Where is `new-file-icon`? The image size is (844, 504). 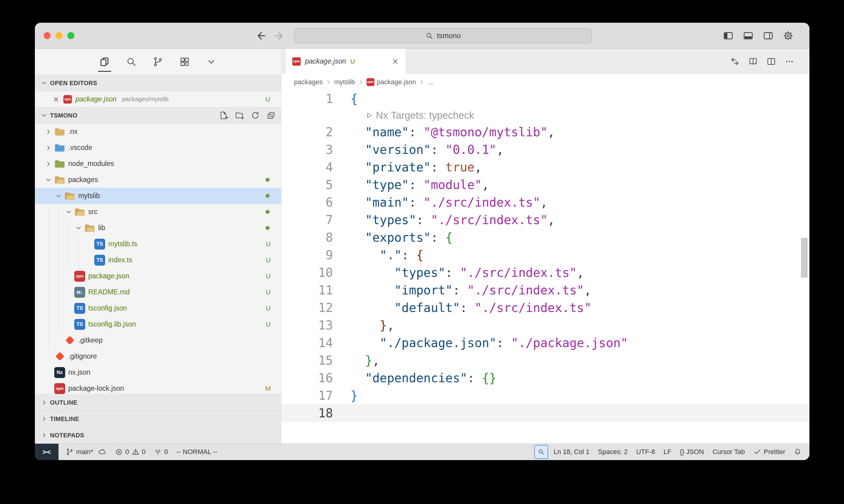 new-file-icon is located at coordinates (224, 115).